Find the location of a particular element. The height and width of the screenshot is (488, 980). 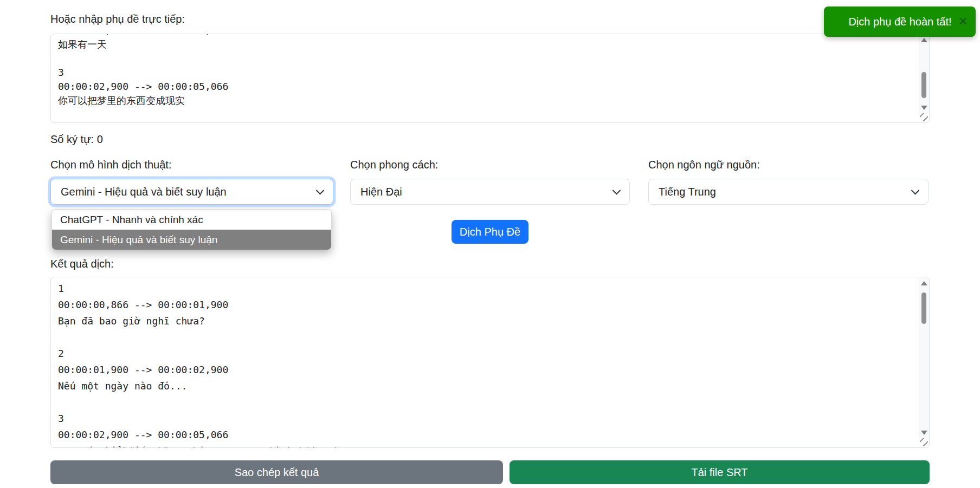

toast-message: Dịch phụ đề hoàn tất! is located at coordinates (900, 22).